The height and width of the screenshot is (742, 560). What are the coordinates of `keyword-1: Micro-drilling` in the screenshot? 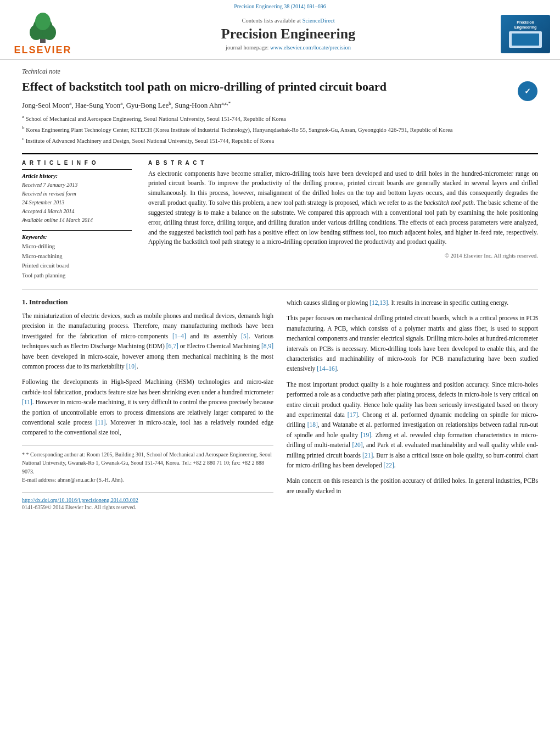 It's located at (77, 247).